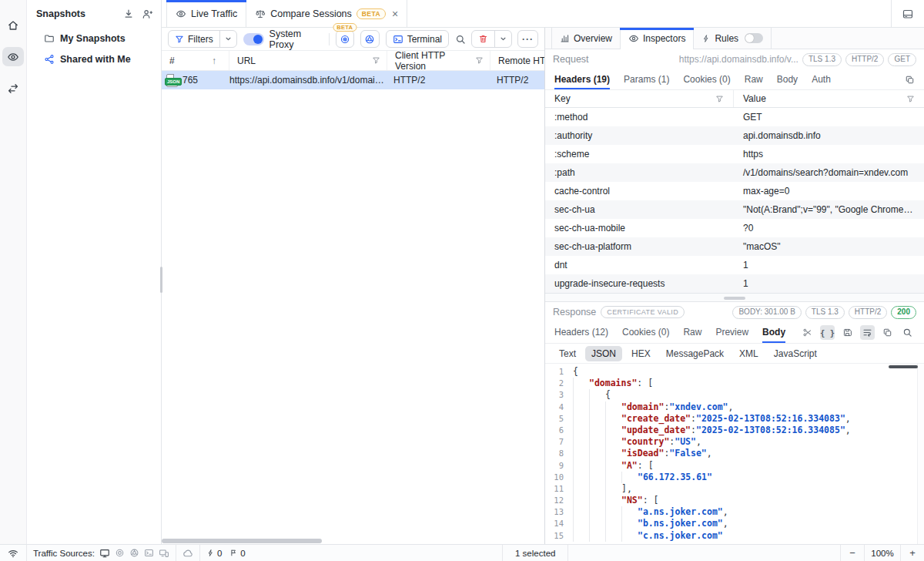 The height and width of the screenshot is (561, 924). Describe the element at coordinates (732, 333) in the screenshot. I see `tab-preview: Preview` at that location.